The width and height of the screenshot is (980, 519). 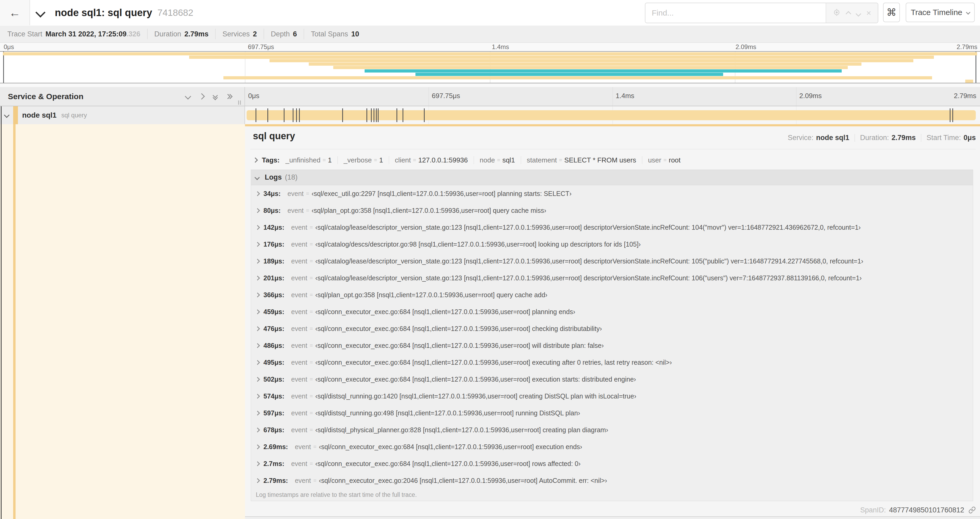 What do you see at coordinates (612, 278) in the screenshot?
I see `log-row: 201μs:event=‹sql/catalog/lease/descripto…` at bounding box center [612, 278].